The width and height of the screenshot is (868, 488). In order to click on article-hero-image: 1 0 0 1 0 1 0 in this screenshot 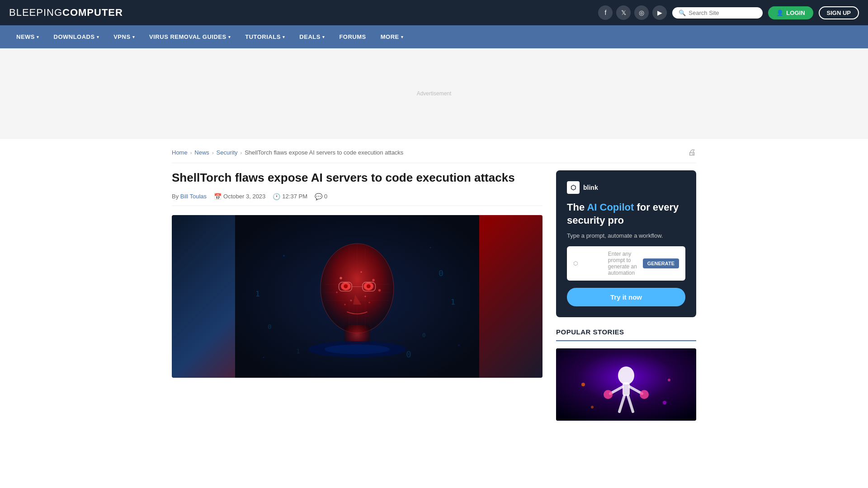, I will do `click(357, 296)`.